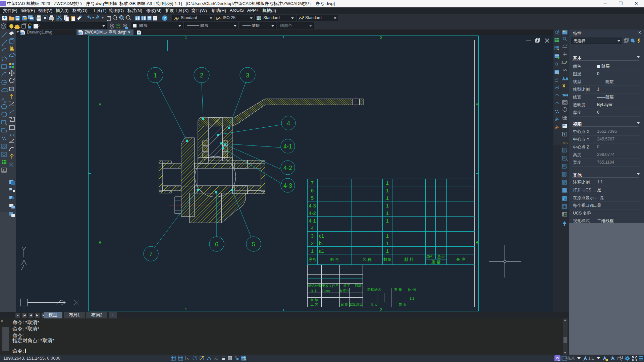 This screenshot has width=644, height=362. Describe the element at coordinates (356, 304) in the screenshot. I see `svg-text: 2022.09.18` at that location.